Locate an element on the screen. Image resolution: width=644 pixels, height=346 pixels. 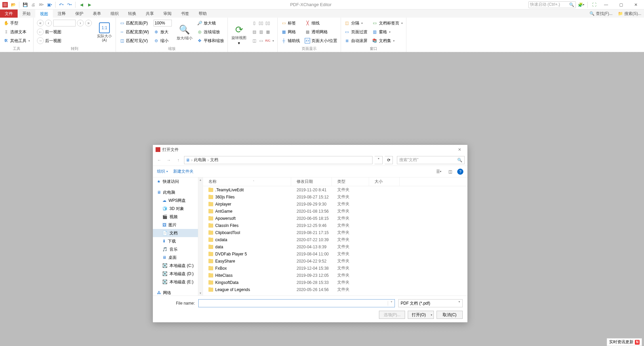
tab-0: 开始 is located at coordinates (26, 14).